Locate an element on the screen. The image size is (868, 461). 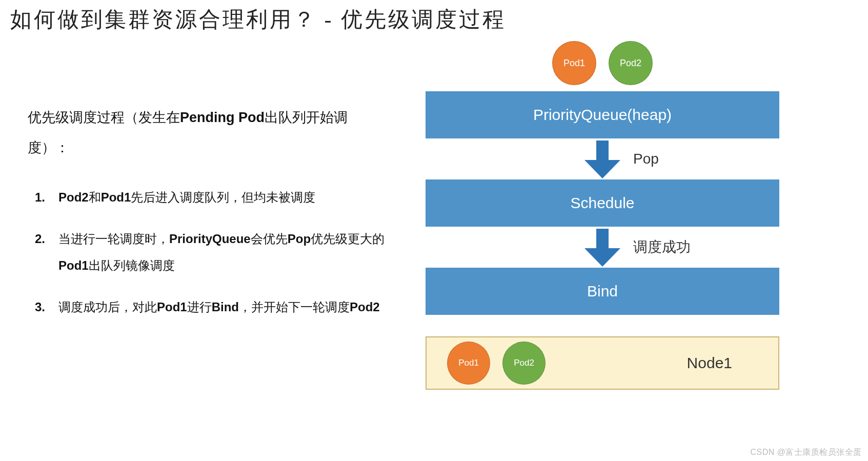
stage-priorityqueue: PriorityQueue(heap) is located at coordinates (602, 115).